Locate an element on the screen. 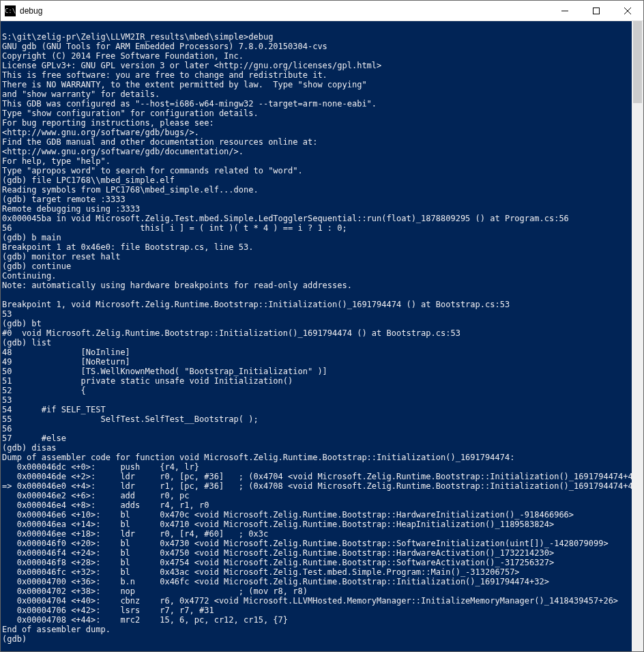  window-controls is located at coordinates (596, 11).